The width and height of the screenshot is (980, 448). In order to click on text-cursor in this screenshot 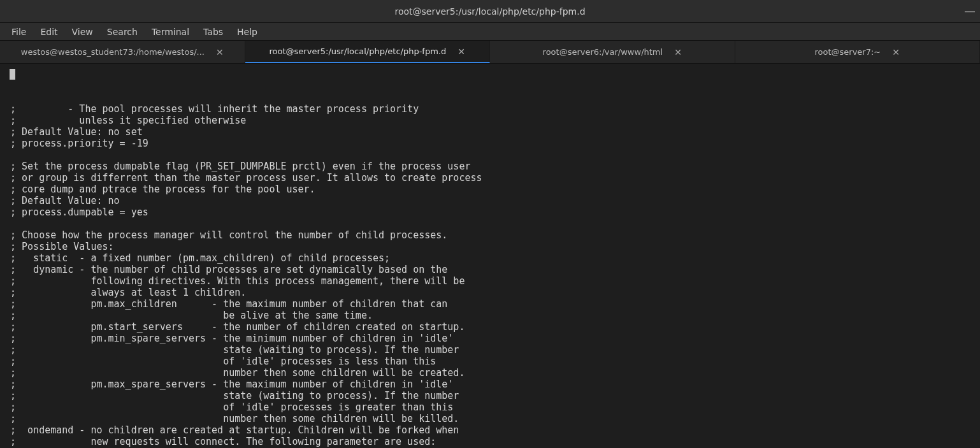, I will do `click(13, 74)`.